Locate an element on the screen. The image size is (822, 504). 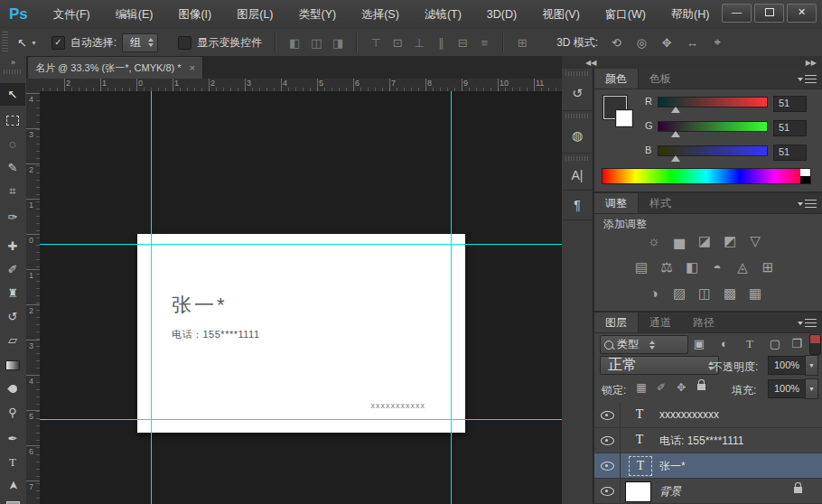
blend-mode-dropdown: 正常 is located at coordinates (659, 365).